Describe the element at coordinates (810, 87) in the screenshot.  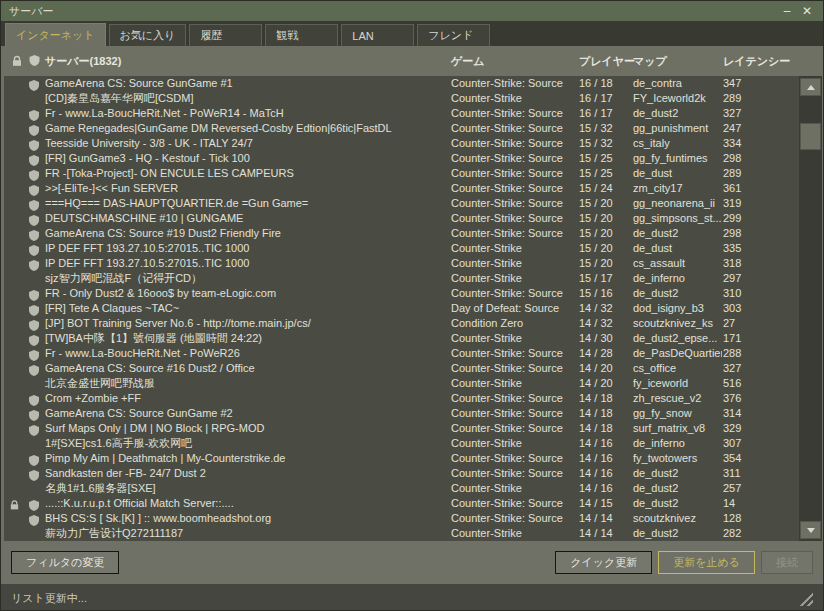
I see `scroll-up-button` at that location.